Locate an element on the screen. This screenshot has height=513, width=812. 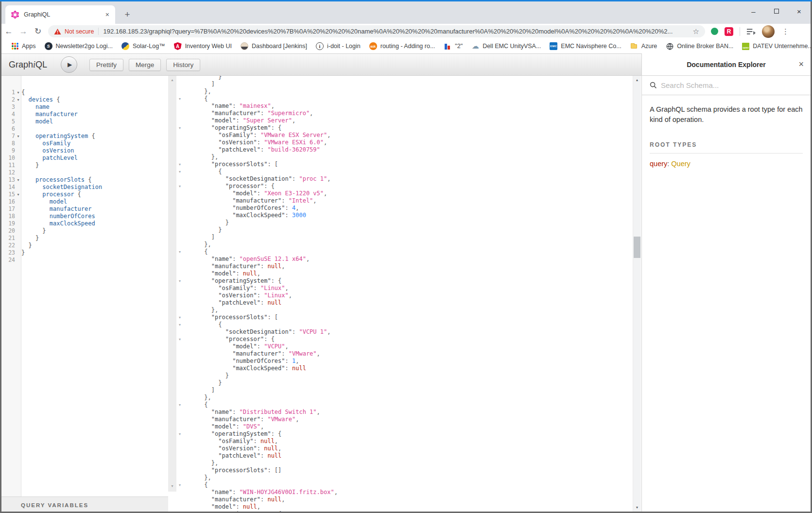
cloud-icon: ☁ is located at coordinates (475, 46).